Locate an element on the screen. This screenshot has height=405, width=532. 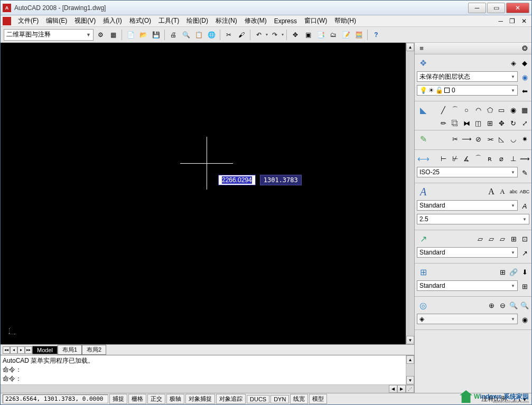
status-coords: 2263.6564, 1301.3783, 0.0000 is located at coordinates (55, 399).